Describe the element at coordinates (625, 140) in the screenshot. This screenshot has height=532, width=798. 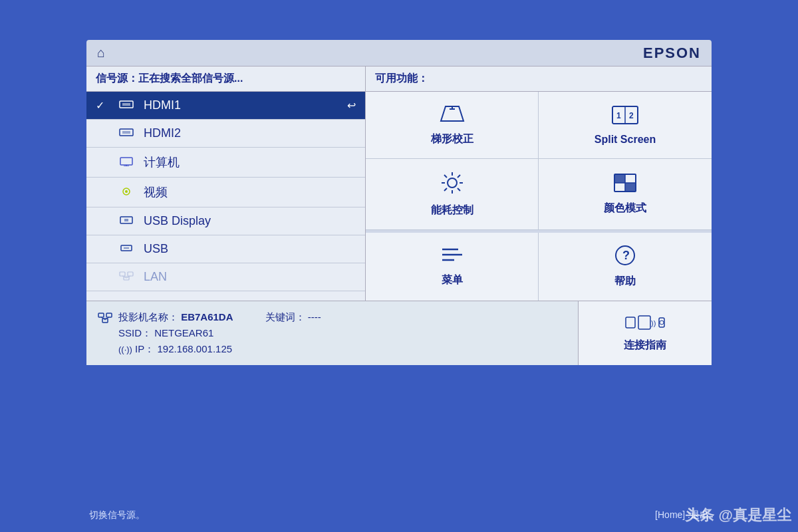
I see `split-screen-label: Split Screen` at that location.